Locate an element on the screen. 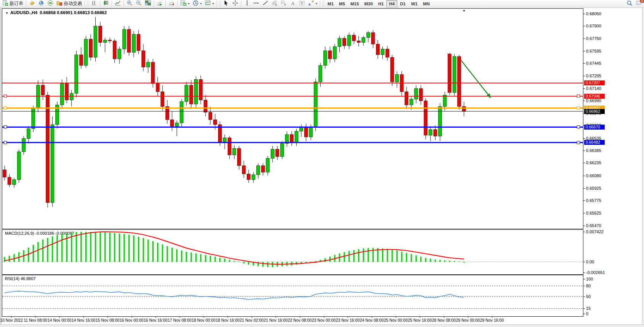 This screenshot has height=327, width=644. timeframe-w1-button: W1 is located at coordinates (414, 4).